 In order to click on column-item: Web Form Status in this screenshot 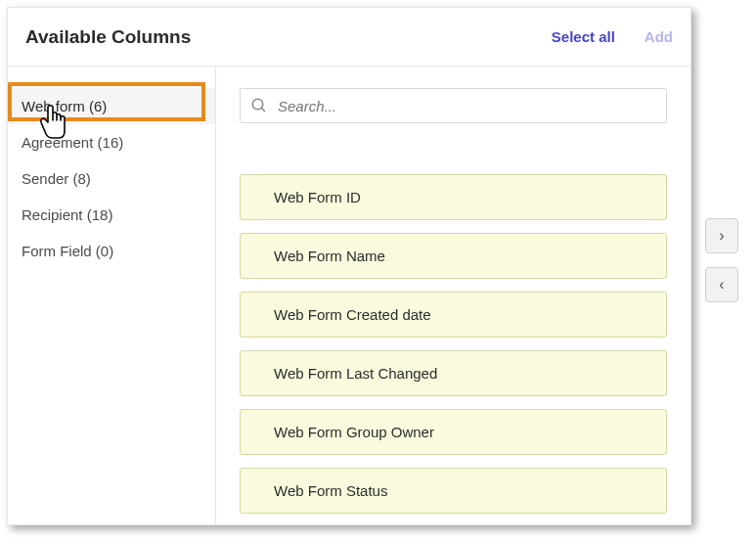, I will do `click(454, 491)`.